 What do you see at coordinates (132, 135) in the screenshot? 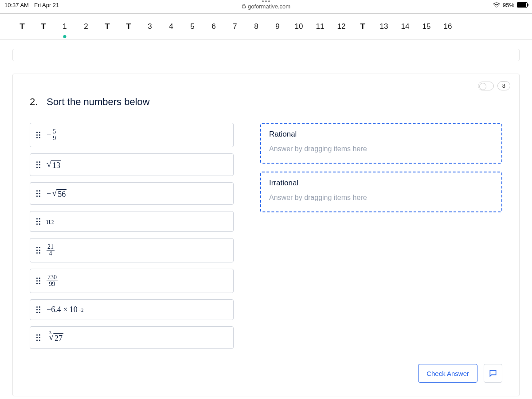
I see `draggable-item: − 59` at bounding box center [132, 135].